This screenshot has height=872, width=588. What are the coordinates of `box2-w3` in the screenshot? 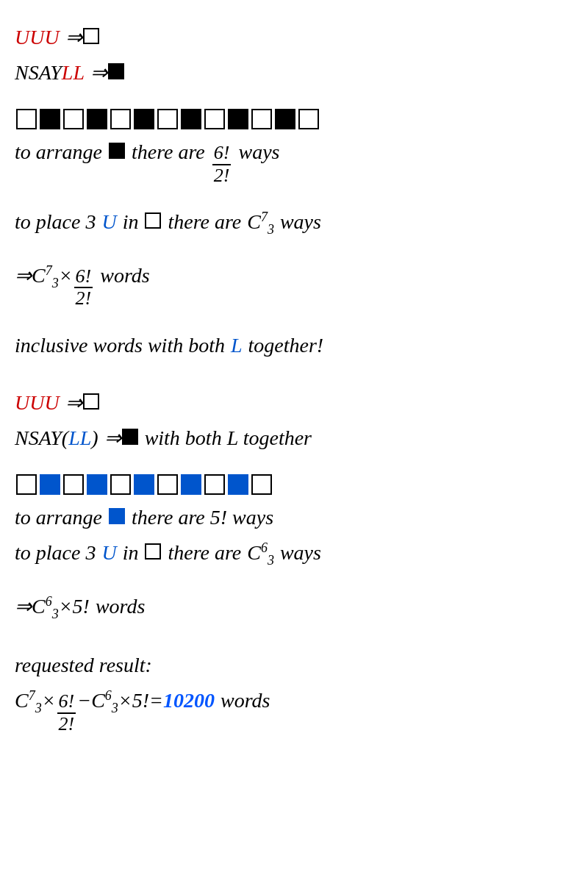 It's located at (121, 485).